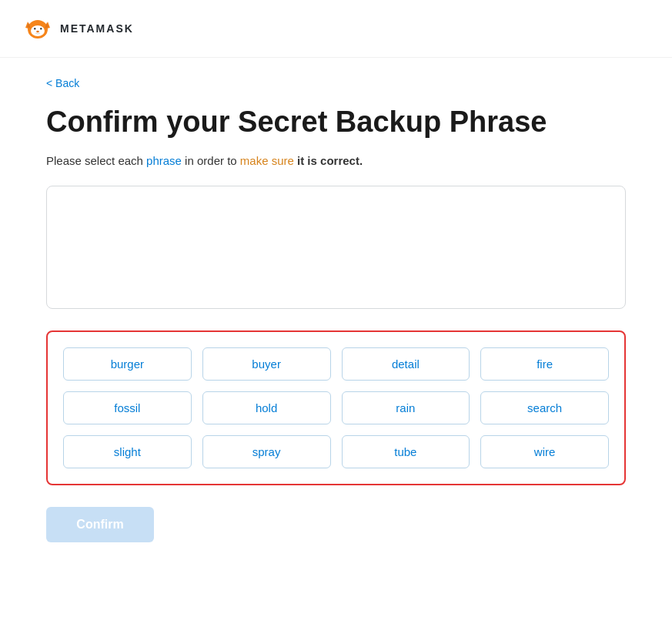  What do you see at coordinates (128, 364) in the screenshot?
I see `word-choice-btn: burger` at bounding box center [128, 364].